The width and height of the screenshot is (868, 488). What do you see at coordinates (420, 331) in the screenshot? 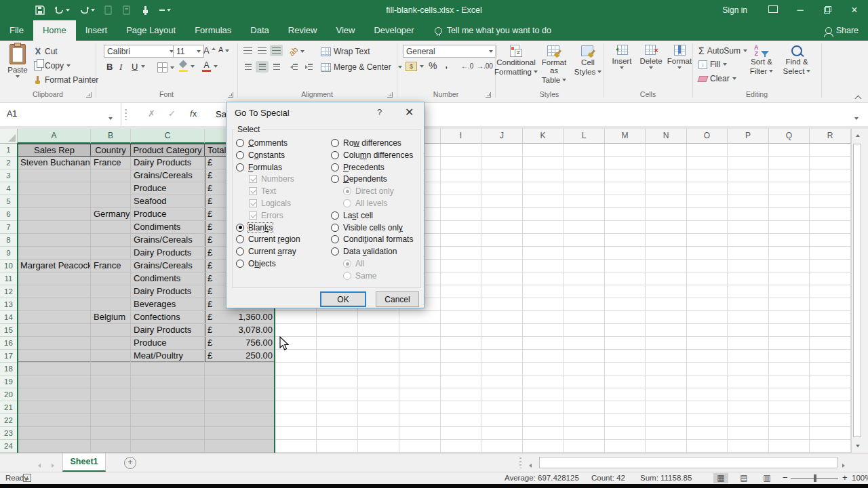
I see `cell-H15` at bounding box center [420, 331].